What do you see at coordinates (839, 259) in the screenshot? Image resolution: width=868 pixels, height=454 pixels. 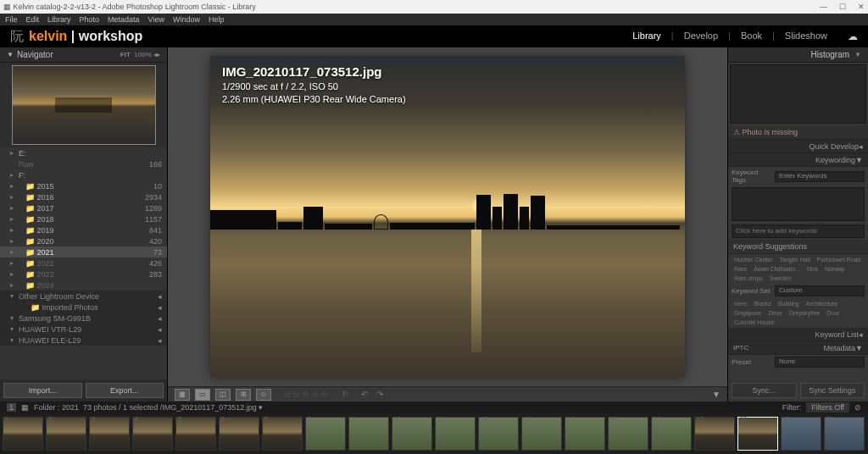 I see `keyword-suggestion: Portsdown Road` at bounding box center [839, 259].